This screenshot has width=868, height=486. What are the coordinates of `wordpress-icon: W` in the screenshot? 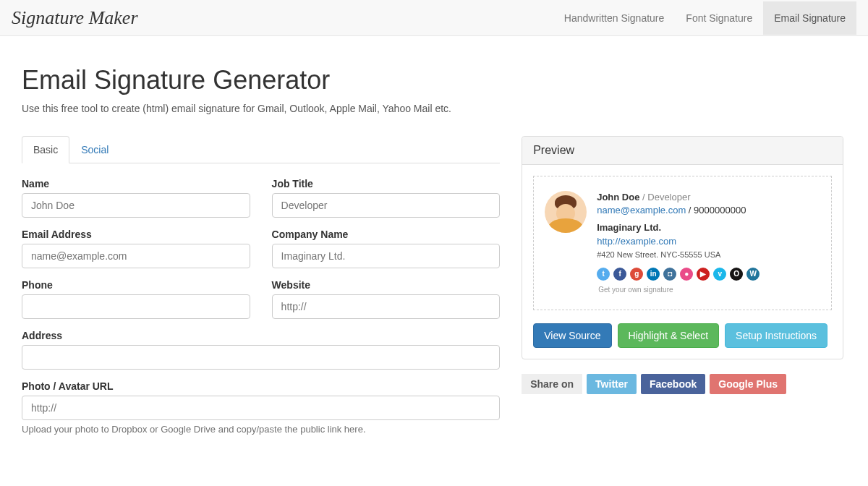 It's located at (753, 274).